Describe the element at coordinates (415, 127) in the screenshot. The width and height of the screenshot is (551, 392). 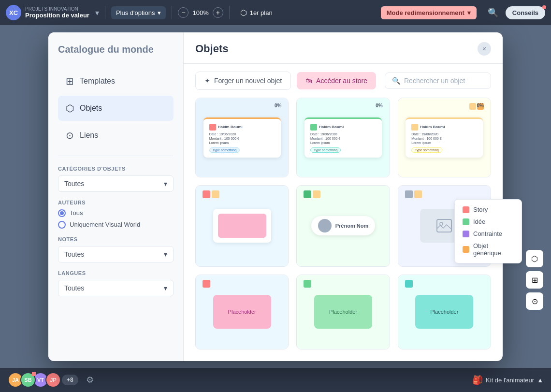
I see `challenge-avatar` at that location.